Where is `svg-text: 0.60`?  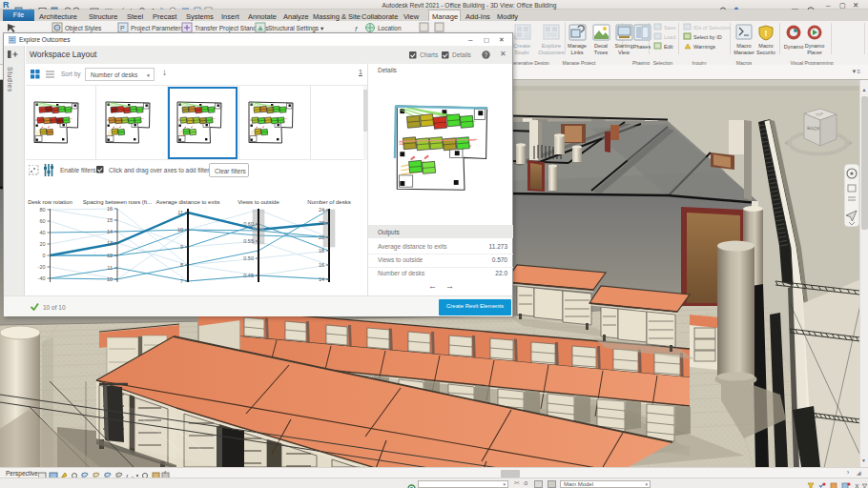
svg-text: 0.60 is located at coordinates (248, 224).